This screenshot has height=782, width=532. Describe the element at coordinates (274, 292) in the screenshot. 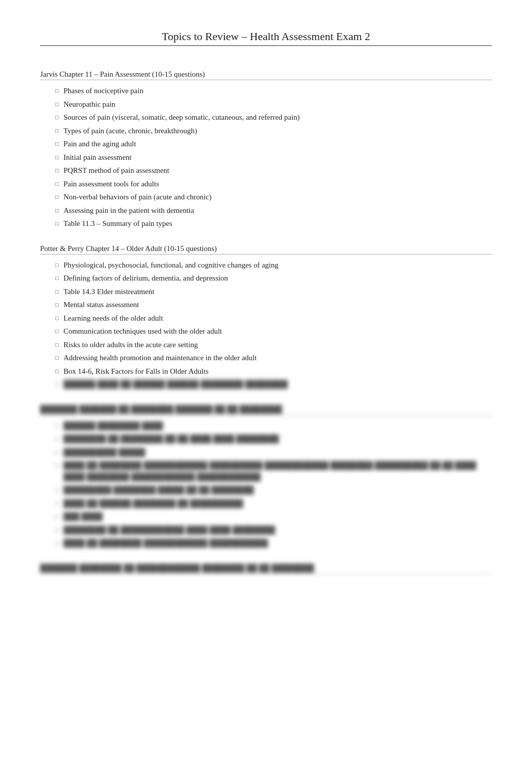

I see `list-item: Table 14.3 Elder mistreatment` at that location.